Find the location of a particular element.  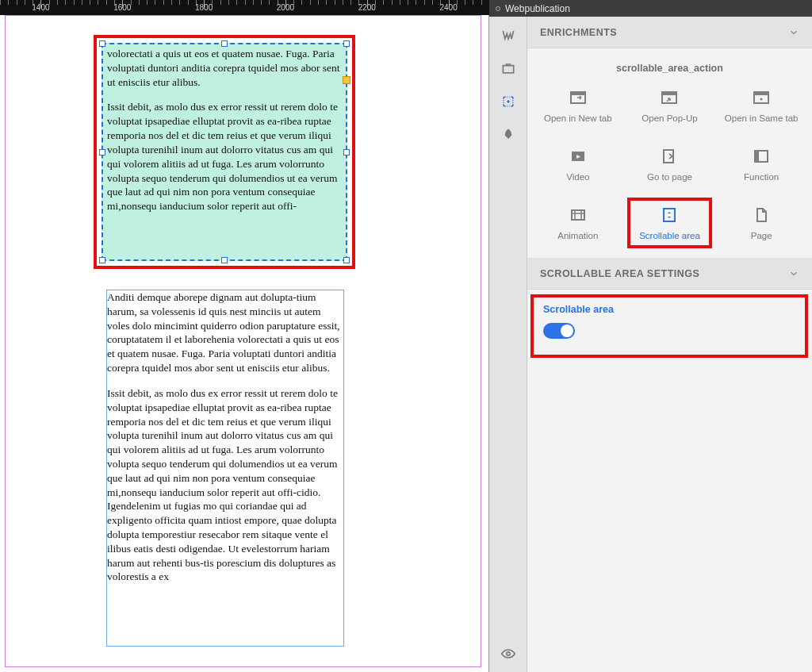

frame1-paragraph-2: Issit debit, as molo dus ex error ressit… is located at coordinates (224, 157).